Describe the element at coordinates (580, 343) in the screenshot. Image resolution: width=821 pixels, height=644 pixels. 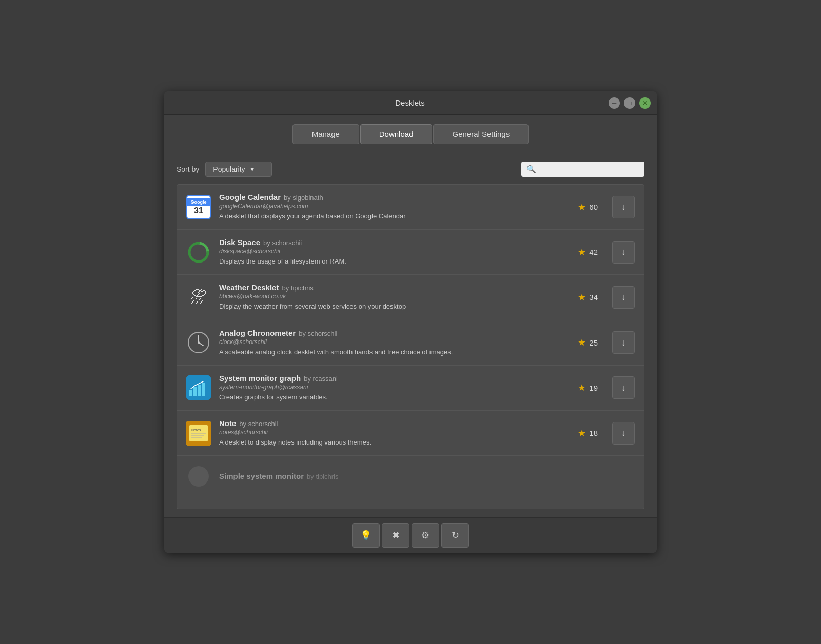
I see `desklet-rating: ★ 25` at that location.